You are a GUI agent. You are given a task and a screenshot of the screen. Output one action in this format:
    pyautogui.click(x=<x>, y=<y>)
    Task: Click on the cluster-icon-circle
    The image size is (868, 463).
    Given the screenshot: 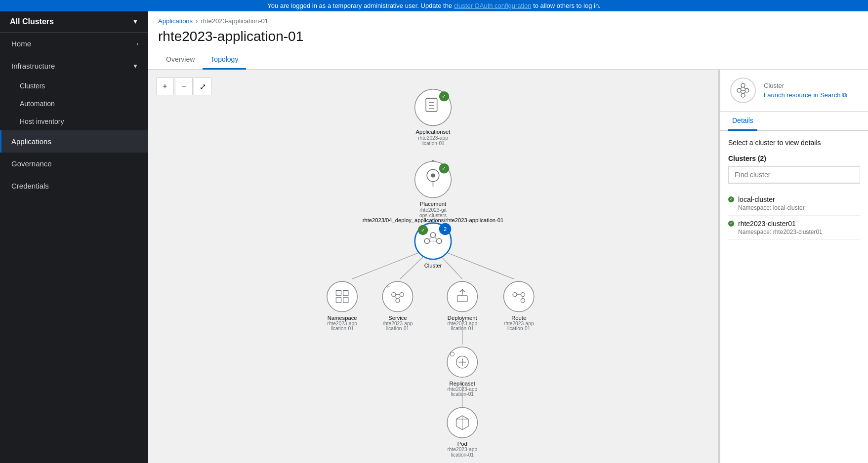 What is the action you would take?
    pyautogui.click(x=743, y=90)
    